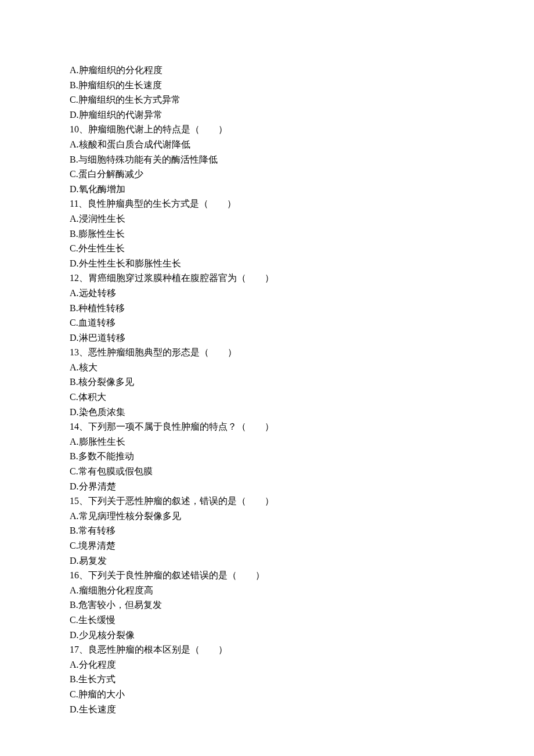 The height and width of the screenshot is (756, 534). I want to click on text-line: A.远处转移, so click(267, 293).